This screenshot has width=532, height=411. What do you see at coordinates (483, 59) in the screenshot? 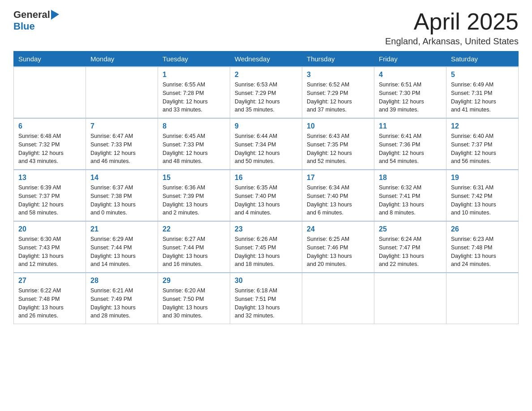
I see `calendar-header-saturday: Saturday` at bounding box center [483, 59].